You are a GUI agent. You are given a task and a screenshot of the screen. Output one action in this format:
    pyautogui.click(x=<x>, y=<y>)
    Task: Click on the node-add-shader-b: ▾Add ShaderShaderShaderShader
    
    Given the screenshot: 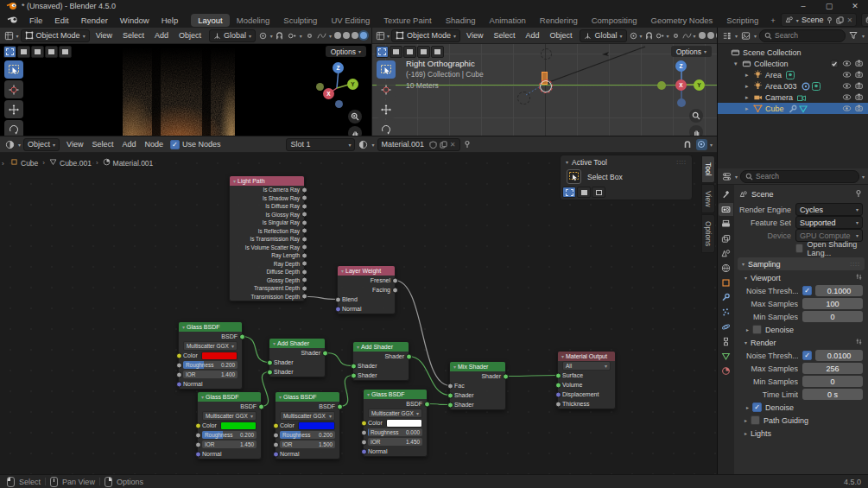 What is the action you would take?
    pyautogui.click(x=381, y=361)
    